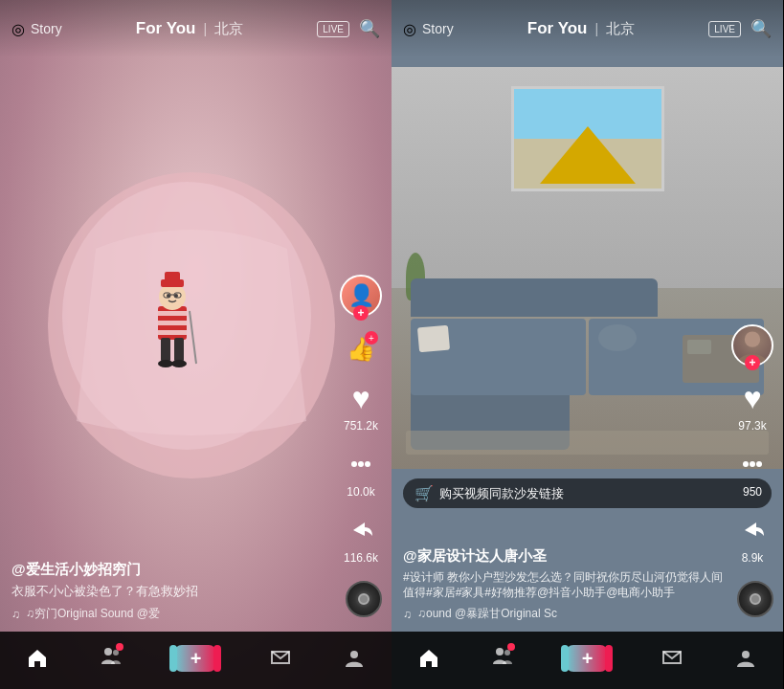 Image resolution: width=784 pixels, height=689 pixels. Describe the element at coordinates (503, 658) in the screenshot. I see `nav-friends-right` at that location.